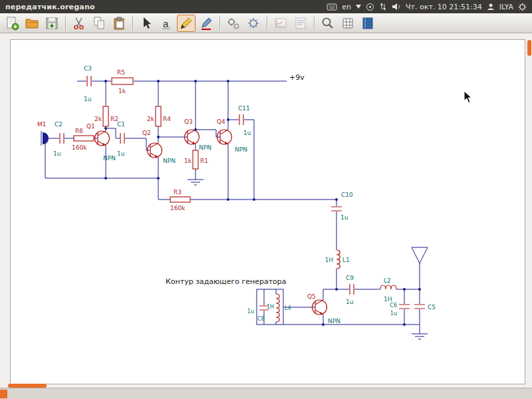  Describe the element at coordinates (146, 23) in the screenshot. I see `select-tool-button` at that location.